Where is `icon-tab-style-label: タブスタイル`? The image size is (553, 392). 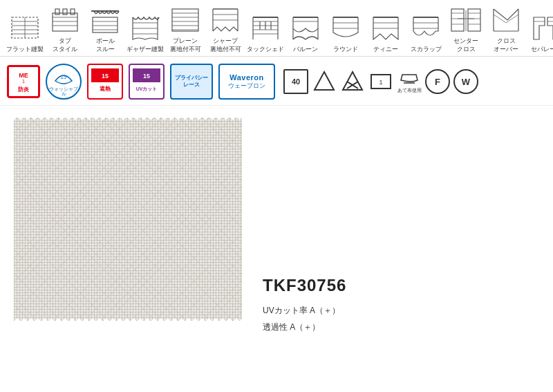 icon-tab-style-label: タブスタイル is located at coordinates (65, 46).